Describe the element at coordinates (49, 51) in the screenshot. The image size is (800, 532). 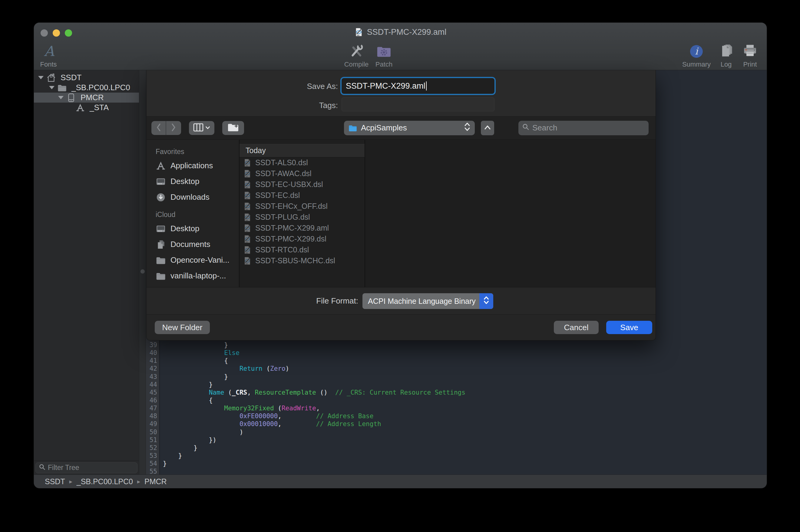
I see `svg-text: A` at that location.